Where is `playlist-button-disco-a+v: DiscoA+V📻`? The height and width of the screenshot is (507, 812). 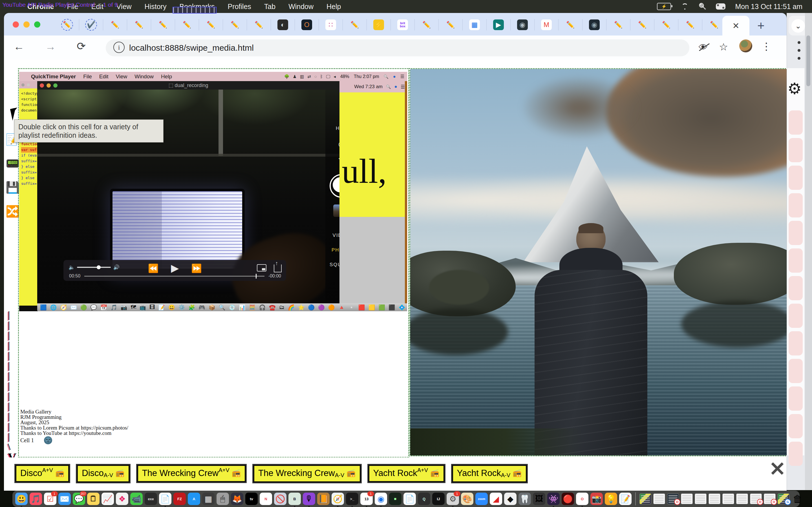 playlist-button-disco-a+v: DiscoA+V📻 is located at coordinates (42, 473).